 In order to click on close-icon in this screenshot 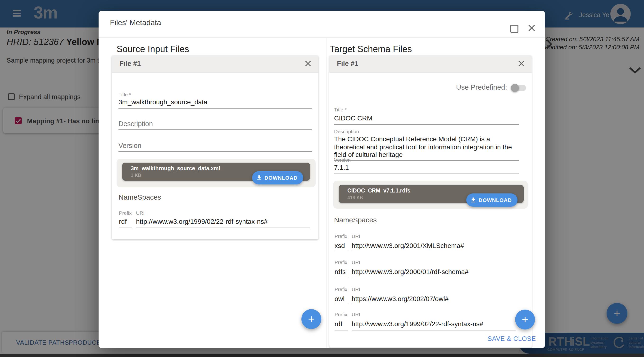, I will do `click(532, 28)`.